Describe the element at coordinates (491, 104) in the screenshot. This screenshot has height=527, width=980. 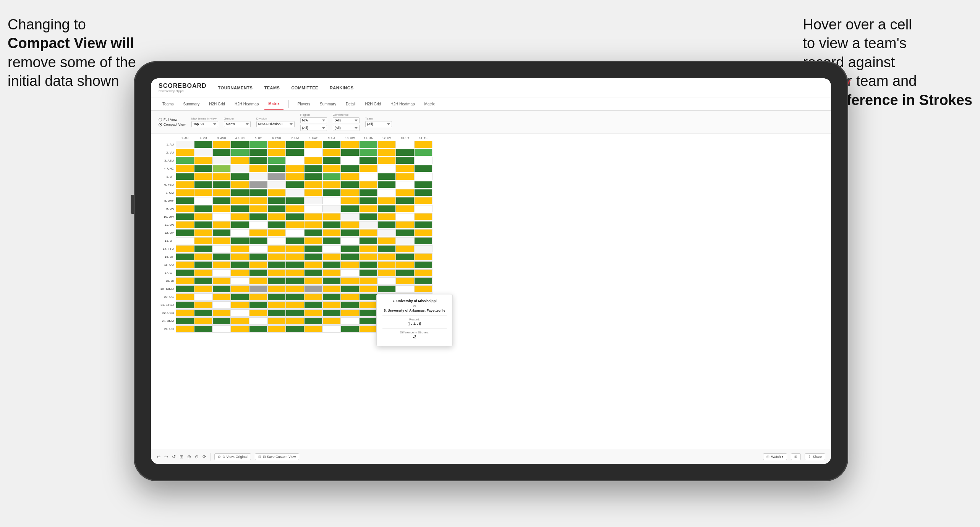
I see `tabs-row: Teams Summary H2H Grid H2H Heatmap Matri…` at that location.